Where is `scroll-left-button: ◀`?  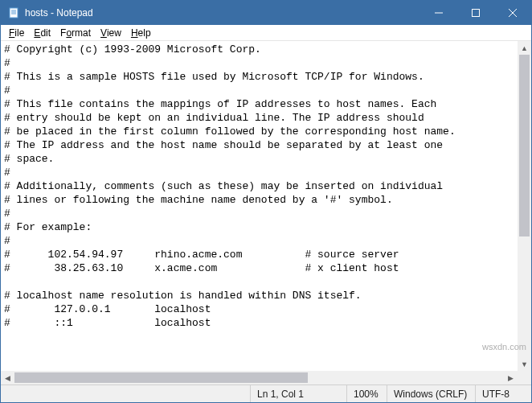
scroll-left-button: ◀ is located at coordinates (8, 378).